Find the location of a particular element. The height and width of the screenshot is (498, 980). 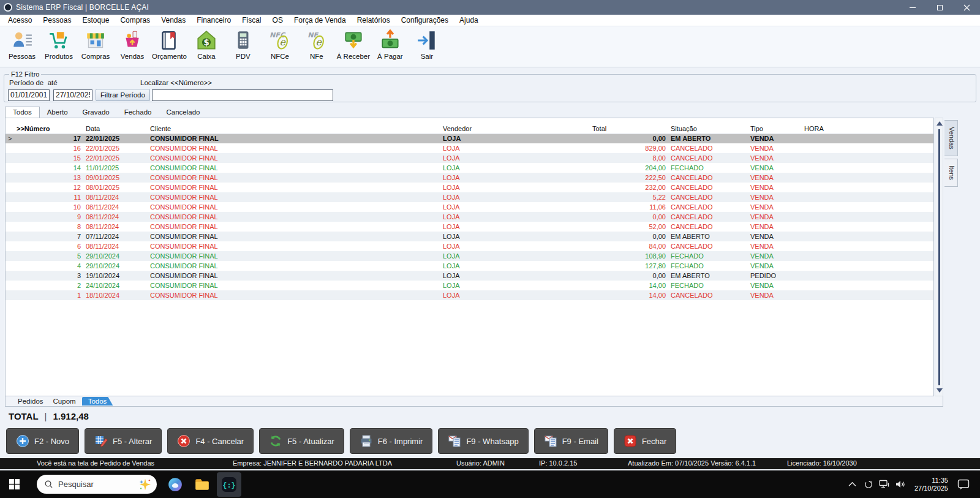

order-row-14: 1411/01/2025CONSUMIDOR FINALLOJA204,00FE… is located at coordinates (469, 168).